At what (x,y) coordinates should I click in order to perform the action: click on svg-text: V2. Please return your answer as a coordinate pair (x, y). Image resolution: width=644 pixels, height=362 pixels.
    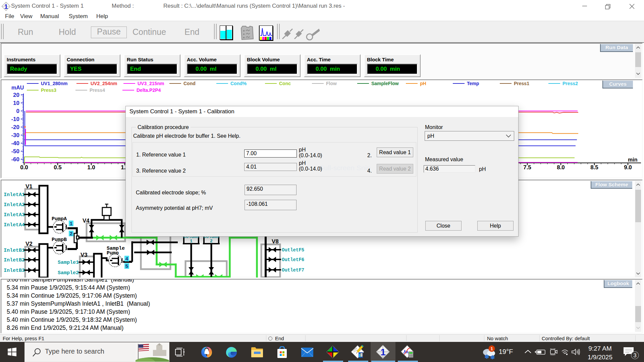
    Looking at the image, I should click on (29, 244).